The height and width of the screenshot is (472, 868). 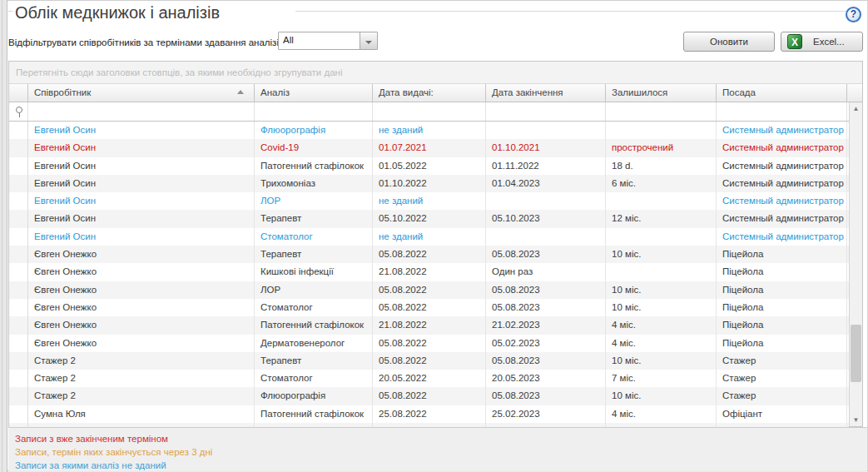 What do you see at coordinates (578, 12) in the screenshot?
I see `groupbox-line-right` at bounding box center [578, 12].